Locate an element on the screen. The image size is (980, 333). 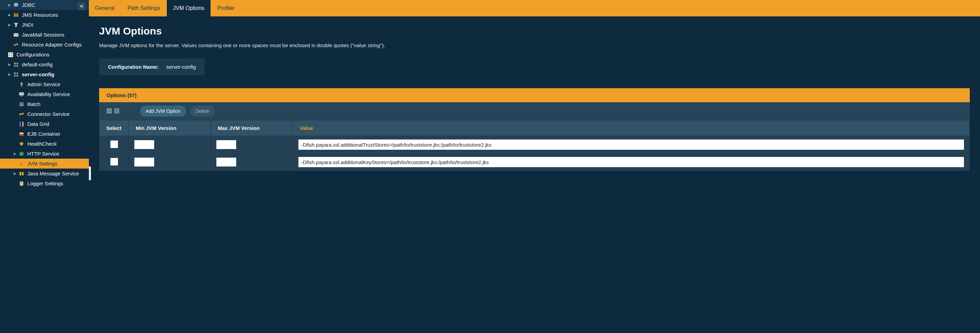
tab-general: General is located at coordinates (105, 8).